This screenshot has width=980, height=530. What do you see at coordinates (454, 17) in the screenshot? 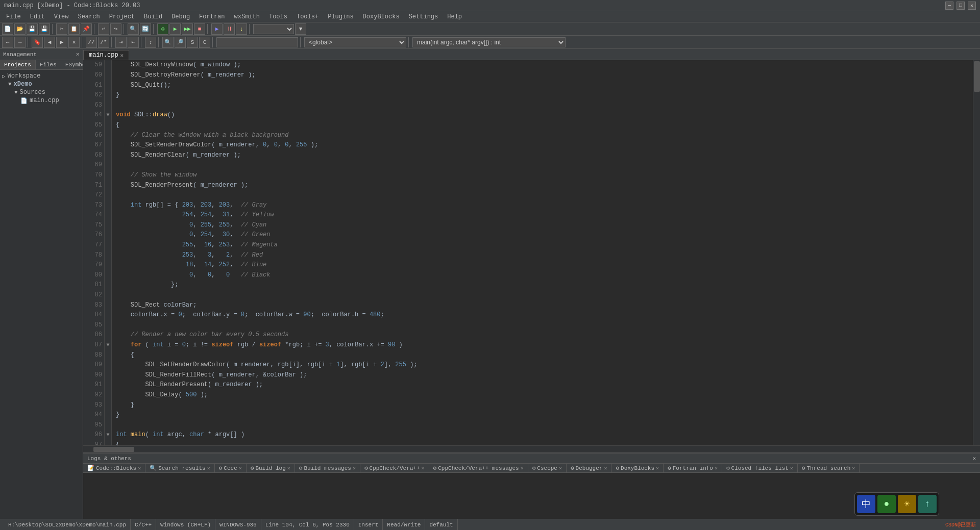
I see `menu-help: Help` at bounding box center [454, 17].